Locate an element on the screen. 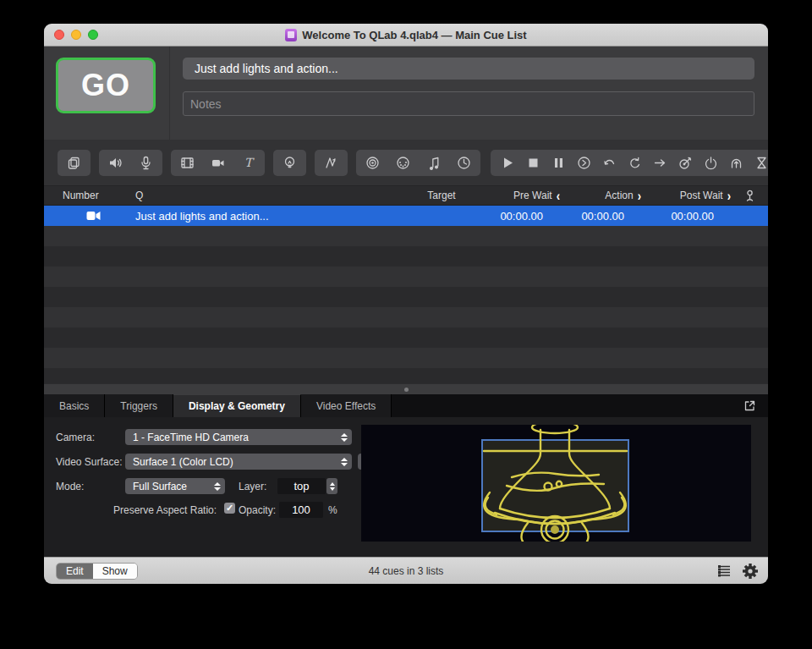 The height and width of the screenshot is (649, 812). cue-title-input: Just add lights and action... is located at coordinates (469, 69).